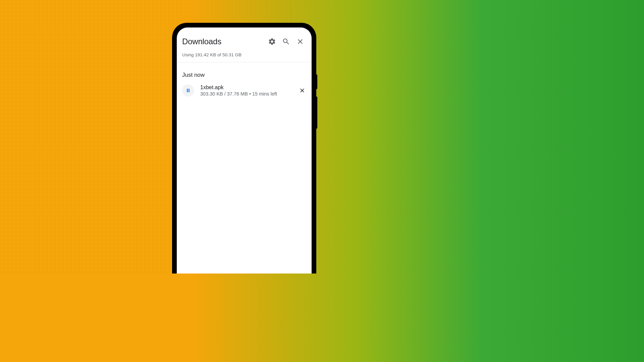 This screenshot has width=644, height=362. What do you see at coordinates (246, 94) in the screenshot?
I see `download-progress-text: 303.30 KB / 37.76 MB • 15 mins left` at bounding box center [246, 94].